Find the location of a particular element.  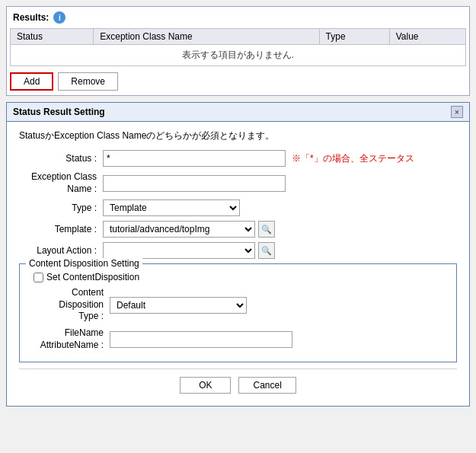

status-row: Status : ※「*」の場合、全ステータス is located at coordinates (238, 158).